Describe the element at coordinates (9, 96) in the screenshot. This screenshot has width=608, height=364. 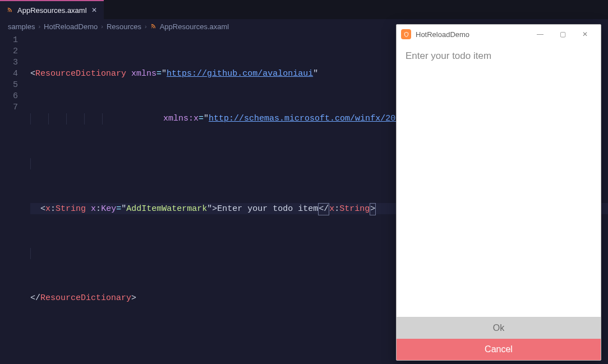
I see `line-number: 6` at that location.